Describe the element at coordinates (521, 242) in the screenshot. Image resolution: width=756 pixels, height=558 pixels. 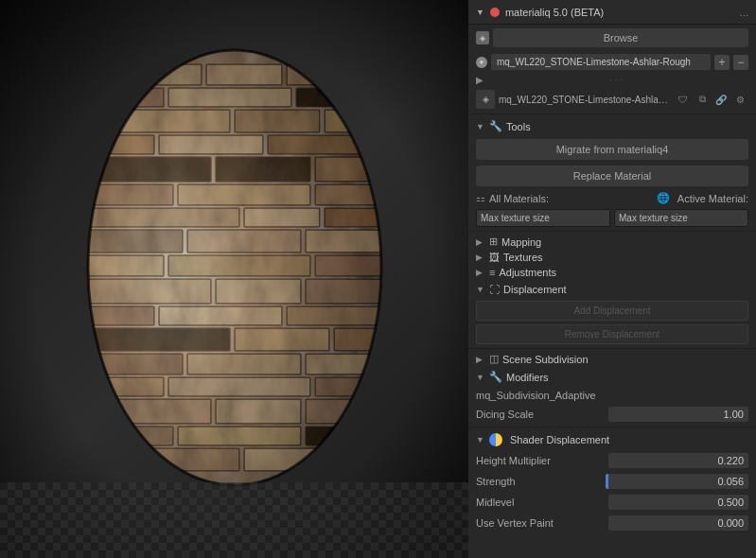
I see `mapping-label: Mapping` at that location.